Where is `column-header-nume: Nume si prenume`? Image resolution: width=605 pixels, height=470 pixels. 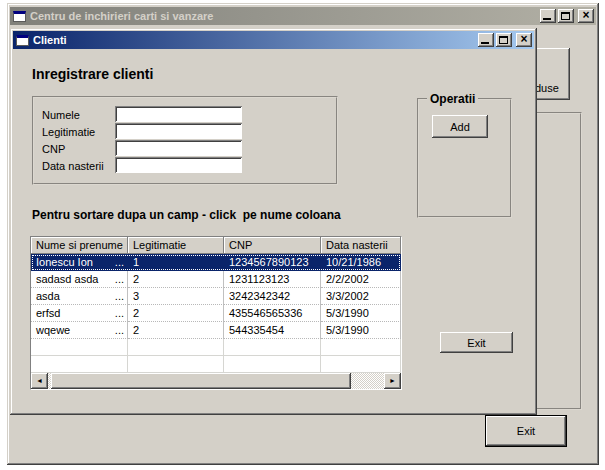 column-header-nume: Nume si prenume is located at coordinates (80, 246).